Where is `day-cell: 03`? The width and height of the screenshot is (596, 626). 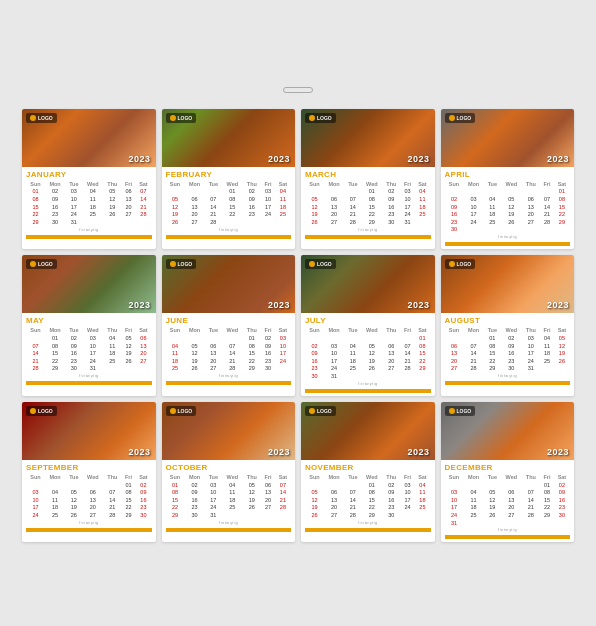
day-cell: 03 is located at coordinates (454, 492).